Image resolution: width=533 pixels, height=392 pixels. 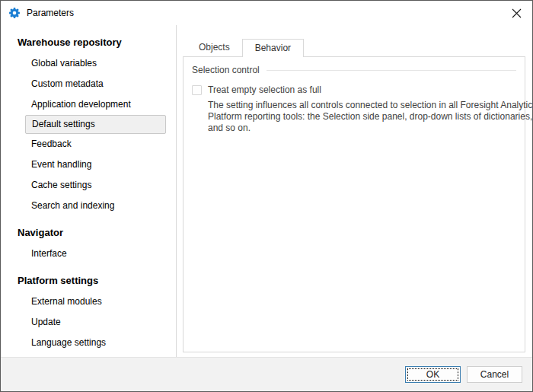 I want to click on sidebar-item-external-modules: External modules, so click(x=88, y=301).